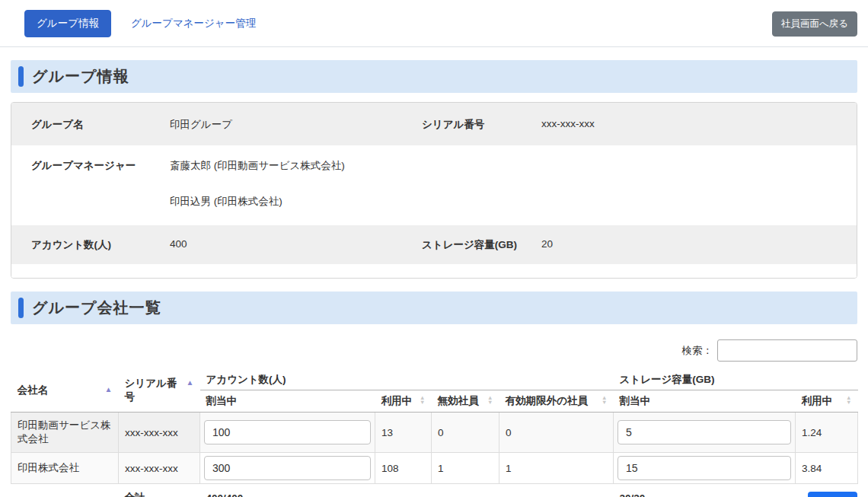 The height and width of the screenshot is (497, 868). What do you see at coordinates (466, 402) in the screenshot?
I see `column-header-disabled-employees: ▲▼ 無効社員` at bounding box center [466, 402].